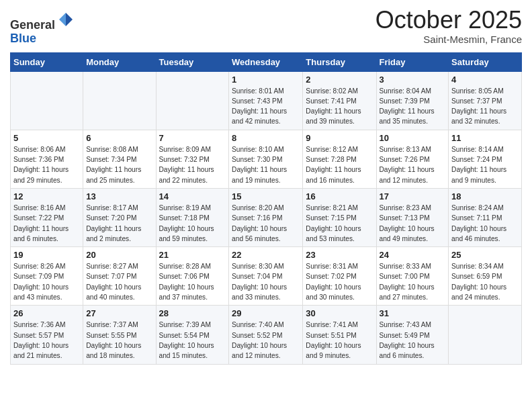 The image size is (532, 411). I want to click on calendar-cell-w4-d3: 22Sunrise: 8:30 AMSunset: 7:04 PMDayligh…, so click(266, 277).